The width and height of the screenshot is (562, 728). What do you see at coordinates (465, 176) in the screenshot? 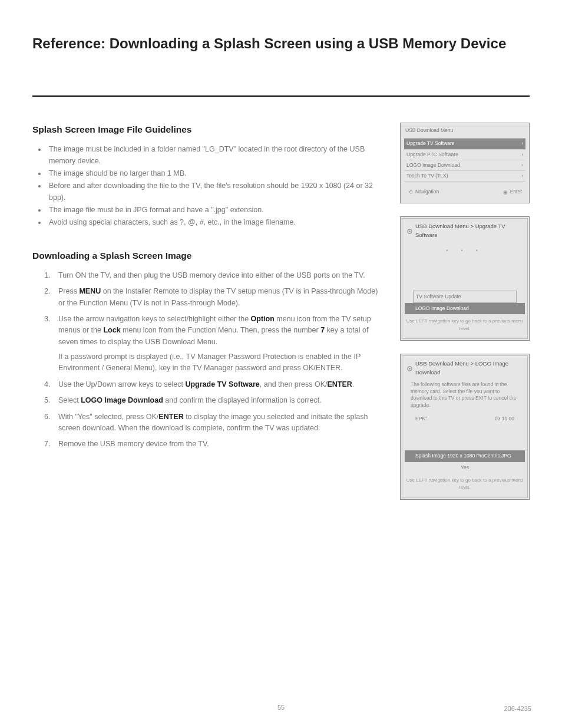
I see `menu-row: Teach To TV (TLX)›` at bounding box center [465, 176].